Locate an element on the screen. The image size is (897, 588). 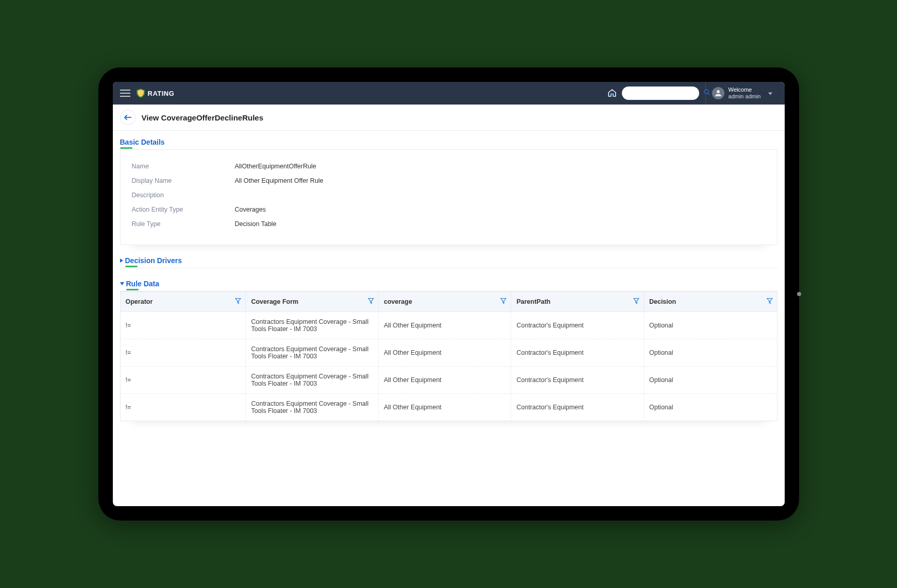
search-box is located at coordinates (661, 93).